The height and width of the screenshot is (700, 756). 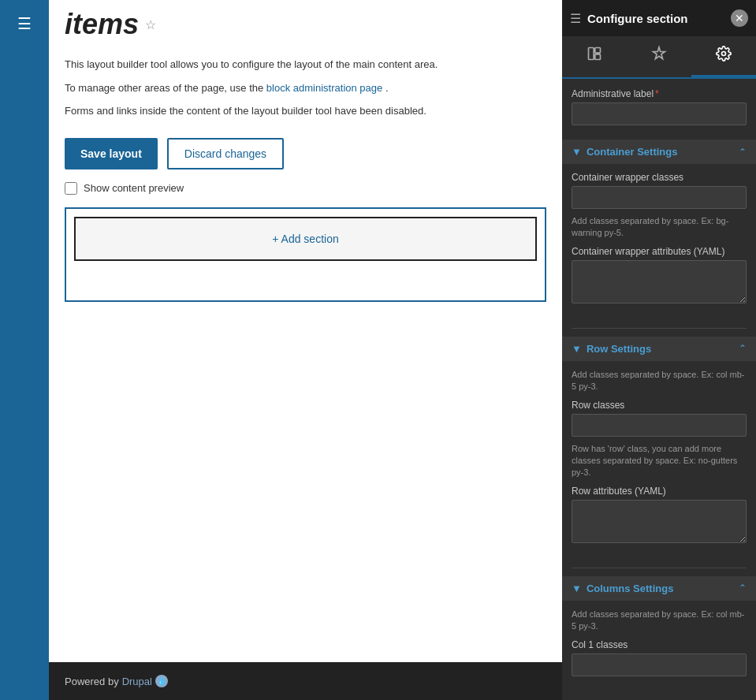 What do you see at coordinates (659, 57) in the screenshot?
I see `tab-style` at bounding box center [659, 57].